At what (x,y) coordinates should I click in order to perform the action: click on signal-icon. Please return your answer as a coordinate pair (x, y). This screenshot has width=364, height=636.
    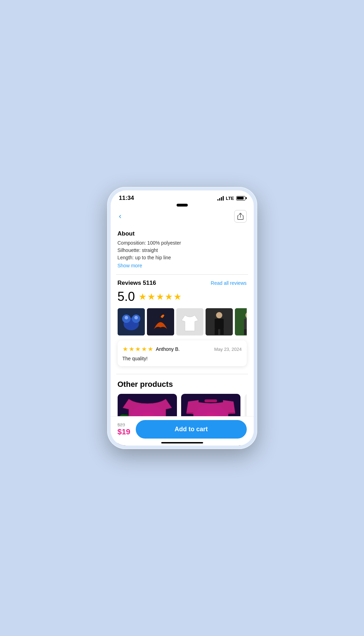
    Looking at the image, I should click on (221, 198).